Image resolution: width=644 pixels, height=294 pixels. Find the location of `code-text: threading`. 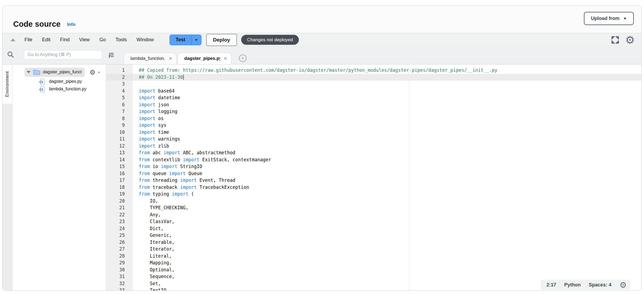

code-text: threading is located at coordinates (165, 180).